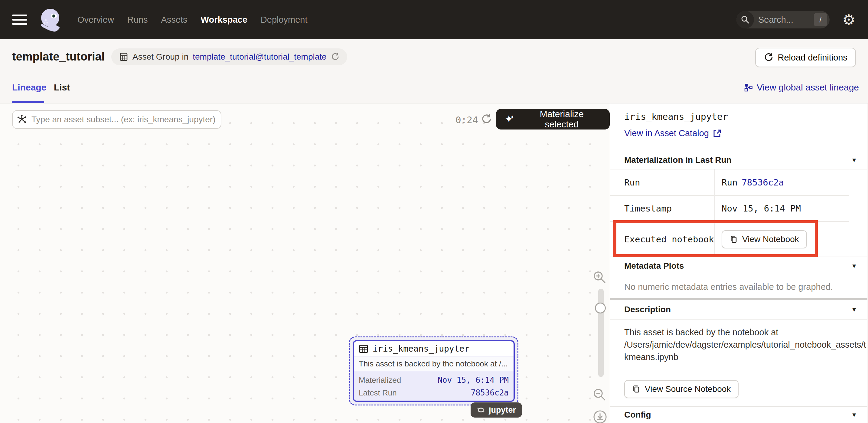 Image resolution: width=868 pixels, height=423 pixels. Describe the element at coordinates (743, 332) in the screenshot. I see `description-line: This asset is backed by the notebook at` at that location.